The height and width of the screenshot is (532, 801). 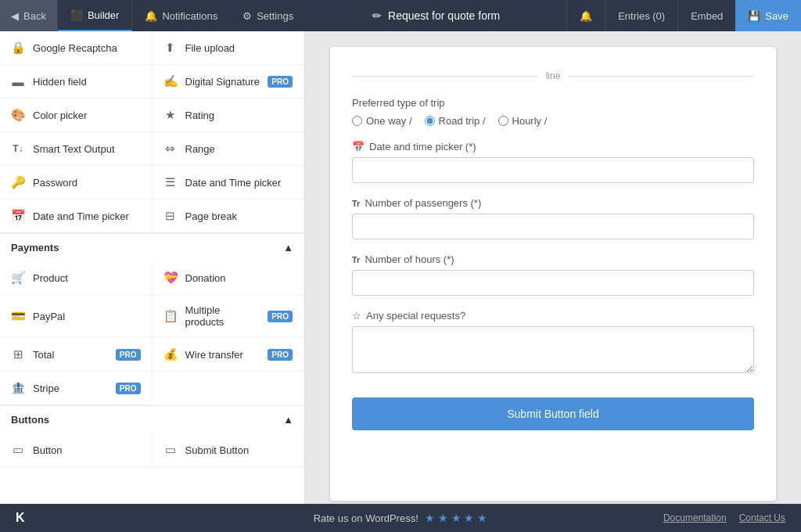 I want to click on settings-tab: ⚙ Settings, so click(x=268, y=16).